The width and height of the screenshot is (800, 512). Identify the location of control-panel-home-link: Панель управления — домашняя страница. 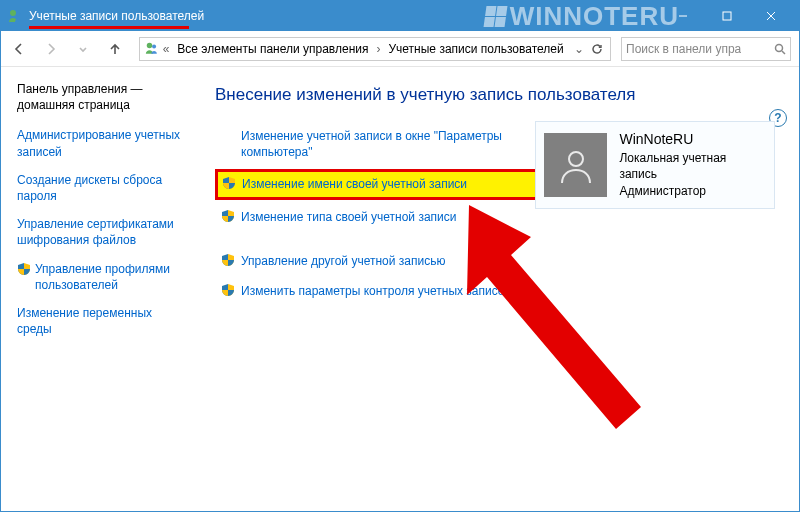
(99, 97).